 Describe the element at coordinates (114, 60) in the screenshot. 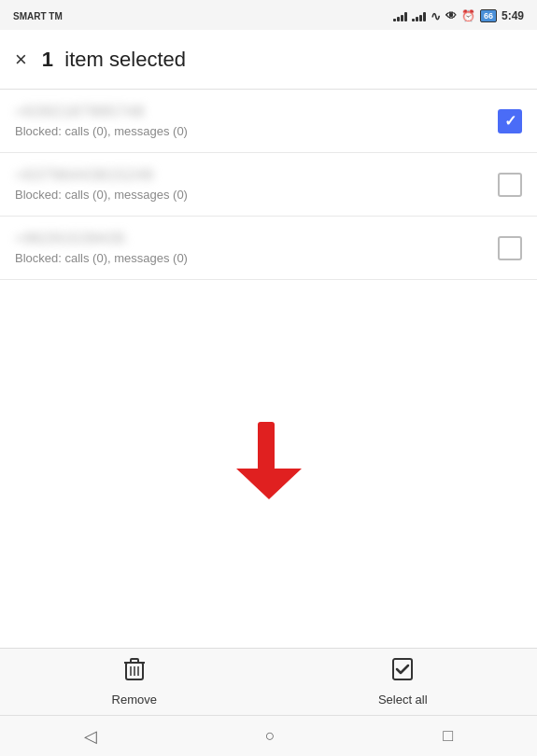

I see `header-title: 1 item selected` at that location.